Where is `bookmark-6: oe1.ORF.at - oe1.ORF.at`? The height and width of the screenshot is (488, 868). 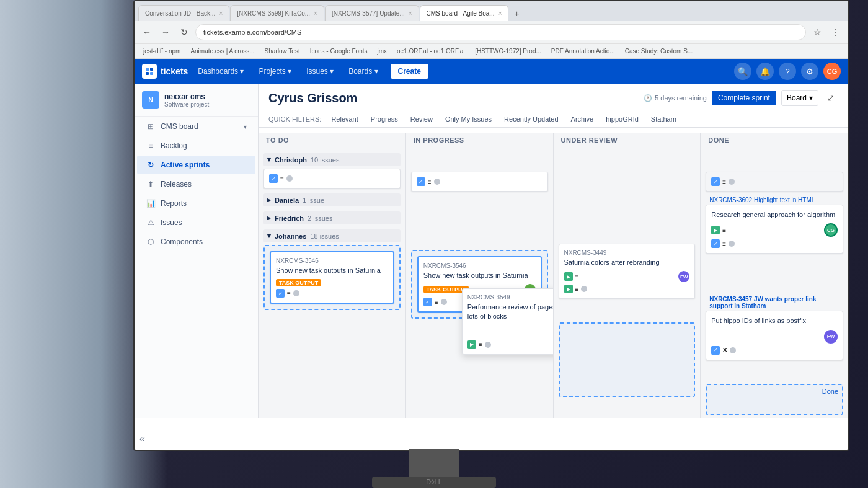 bookmark-6: oe1.ORF.at - oe1.ORF.at is located at coordinates (431, 51).